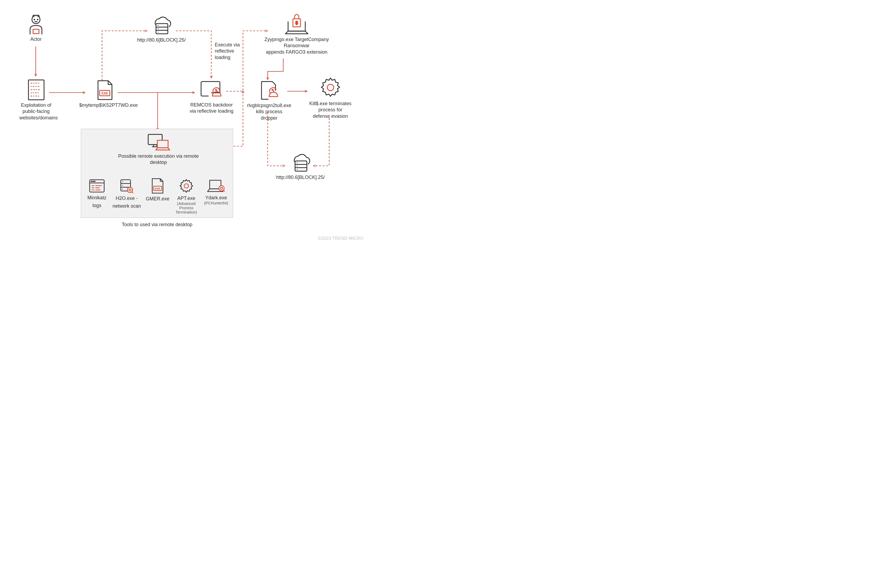 The image size is (890, 588). What do you see at coordinates (97, 206) in the screenshot?
I see `tool-mimikatz-sub: logs` at bounding box center [97, 206].